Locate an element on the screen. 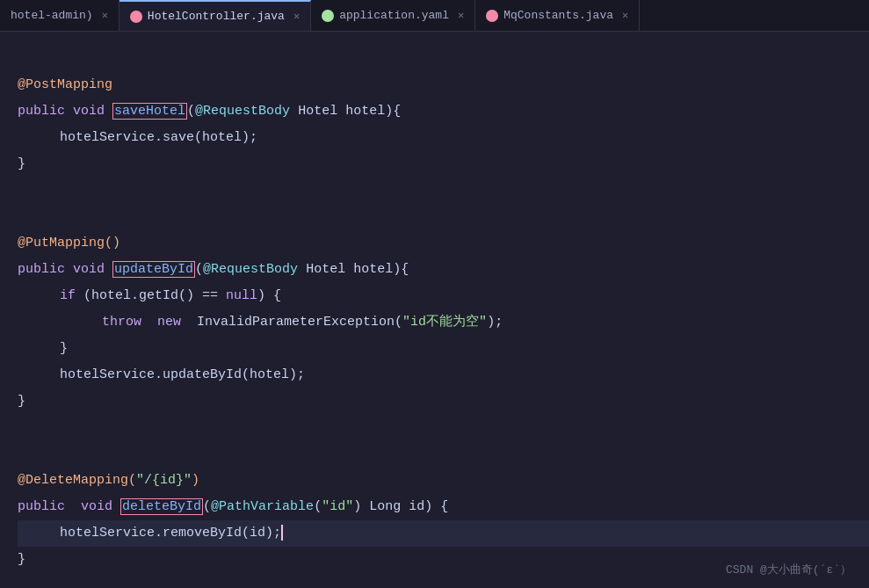 The width and height of the screenshot is (869, 588). tab-application-yaml: application.yaml ✕ is located at coordinates (394, 16).